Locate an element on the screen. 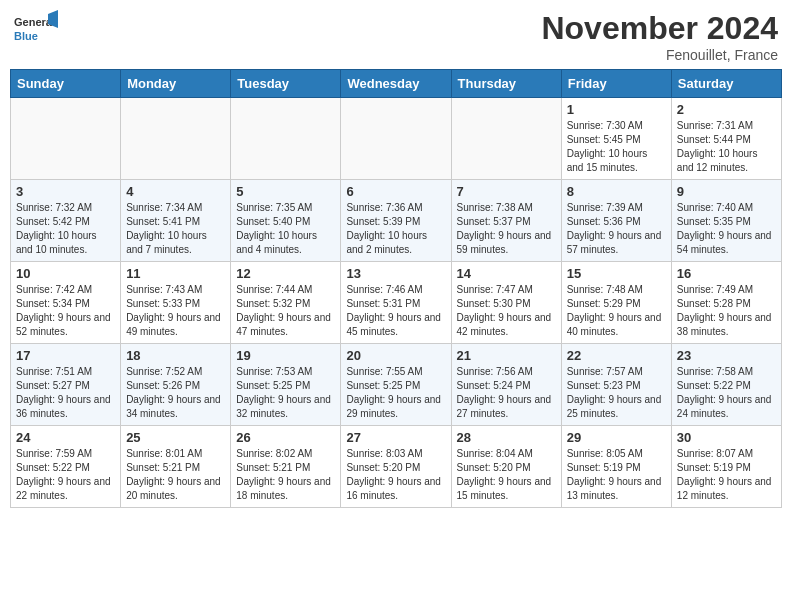 The width and height of the screenshot is (792, 612). day-info: Sunrise: 7:56 AMSunset: 5:24 PMDaylight:… is located at coordinates (506, 393).